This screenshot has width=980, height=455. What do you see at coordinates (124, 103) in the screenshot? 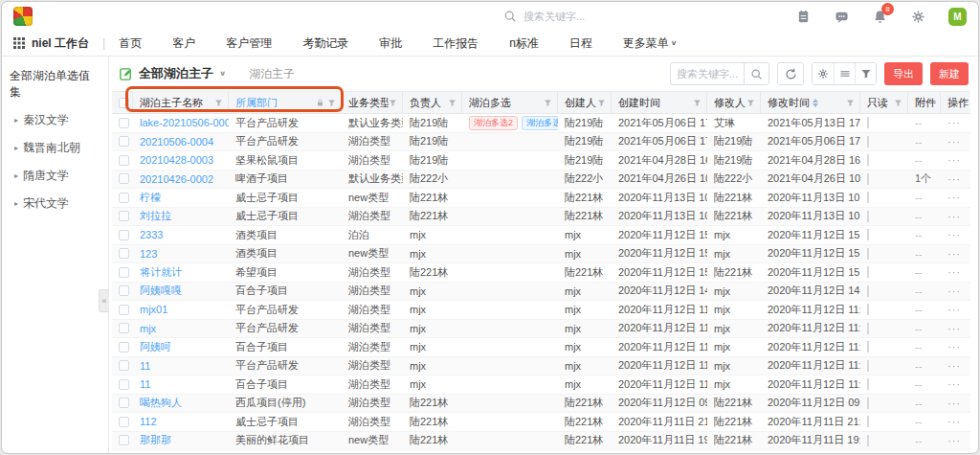
I see `select-all-checkbox` at bounding box center [124, 103].